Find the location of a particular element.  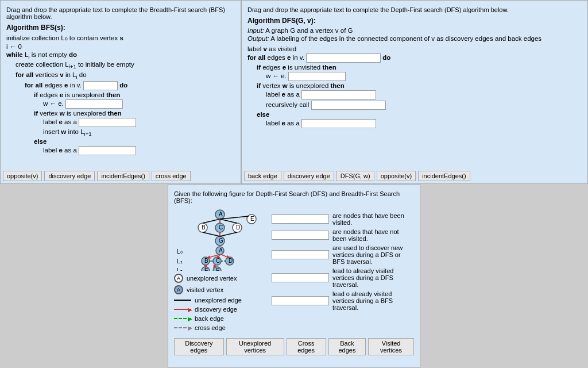

bfs-btn-opposite: opposite(v) is located at coordinates (22, 176).